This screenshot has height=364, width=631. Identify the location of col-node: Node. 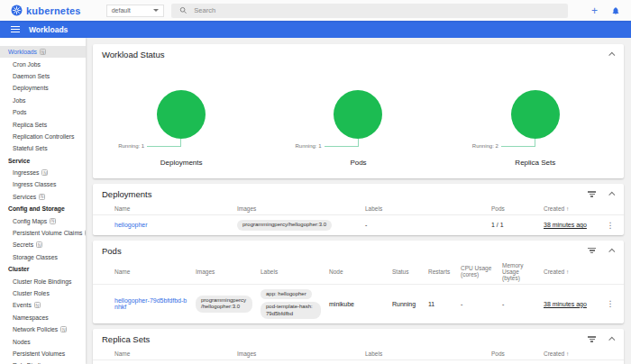
(361, 272).